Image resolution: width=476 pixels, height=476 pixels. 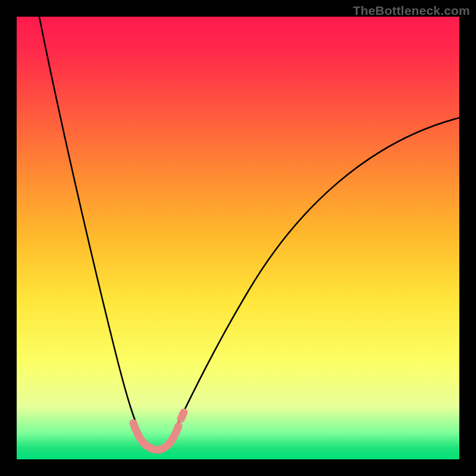 I want to click on valley-marker, so click(x=182, y=415).